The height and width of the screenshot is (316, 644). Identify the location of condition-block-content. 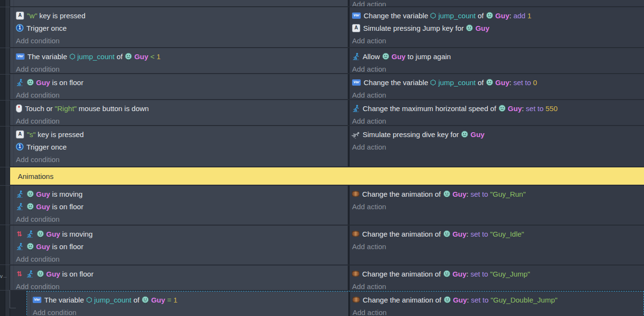
(179, 1).